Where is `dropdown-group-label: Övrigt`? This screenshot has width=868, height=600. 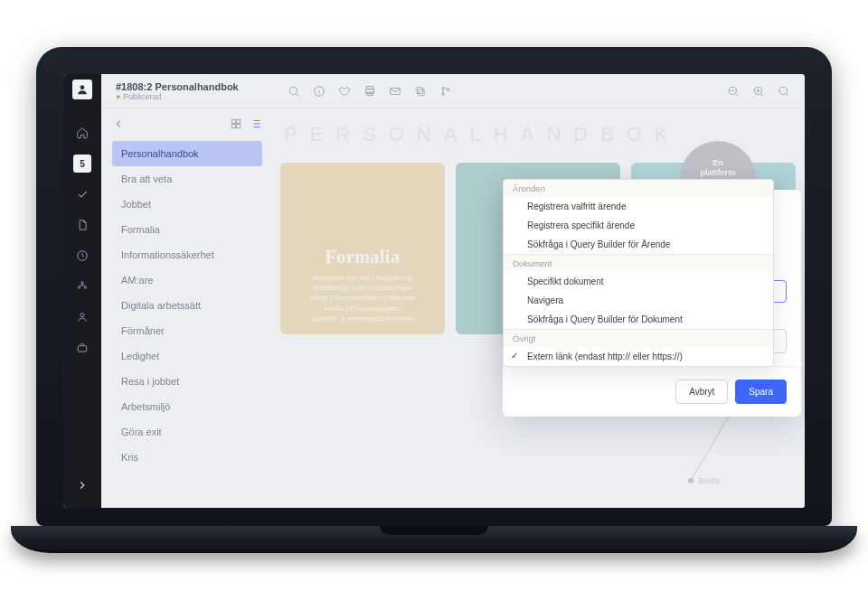 dropdown-group-label: Övrigt is located at coordinates (638, 338).